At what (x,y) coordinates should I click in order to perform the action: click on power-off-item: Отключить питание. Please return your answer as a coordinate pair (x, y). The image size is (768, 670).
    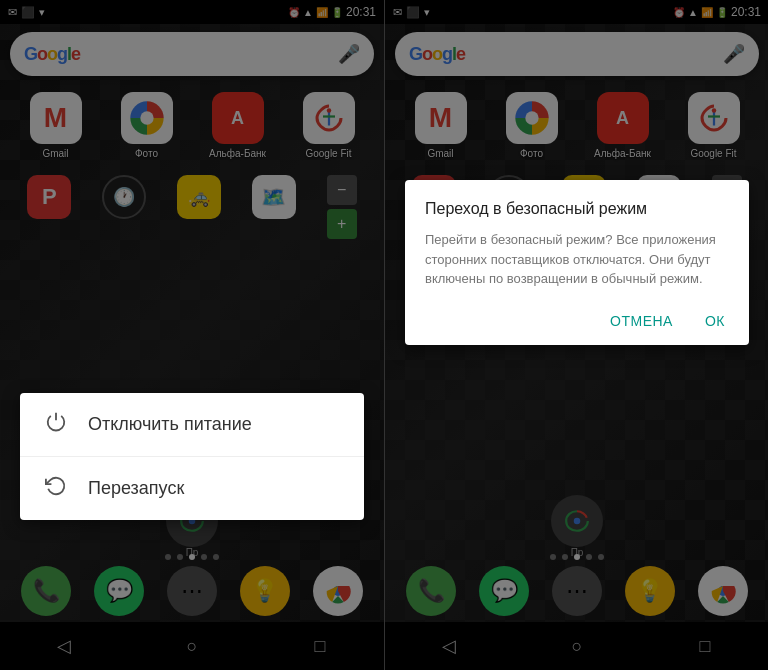
    Looking at the image, I should click on (192, 425).